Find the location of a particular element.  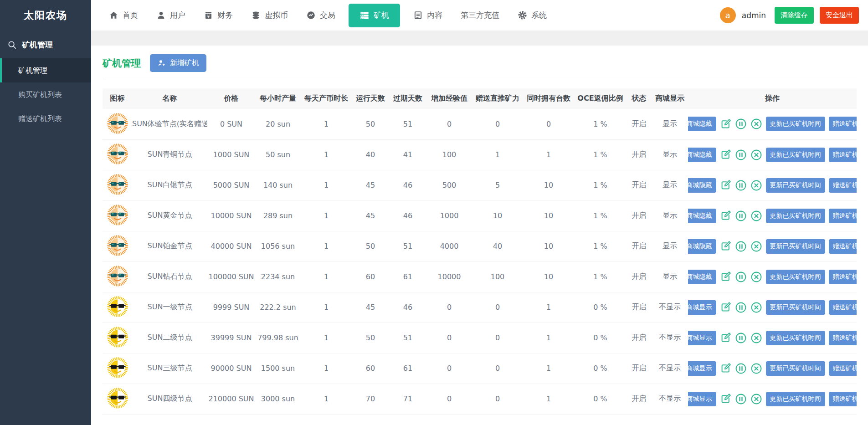

sidebar-item-gifted-miners: 赠送矿机列表 is located at coordinates (46, 118).